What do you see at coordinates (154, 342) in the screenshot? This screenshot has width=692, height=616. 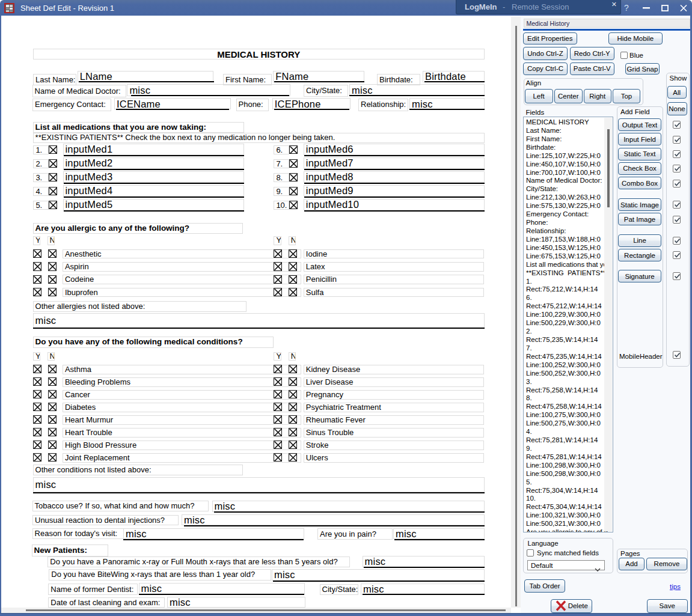 I see `sheet-static-text: Do you have any of the following medical…` at bounding box center [154, 342].